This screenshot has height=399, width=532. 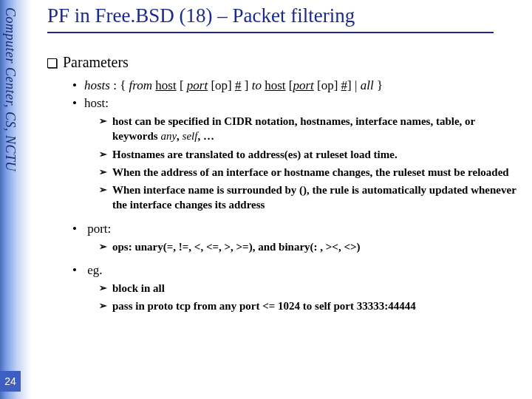 I want to click on sub-list-port: ➢ ops: unary(=, !=, <, <=, >, >=), and b…, so click(x=311, y=247).